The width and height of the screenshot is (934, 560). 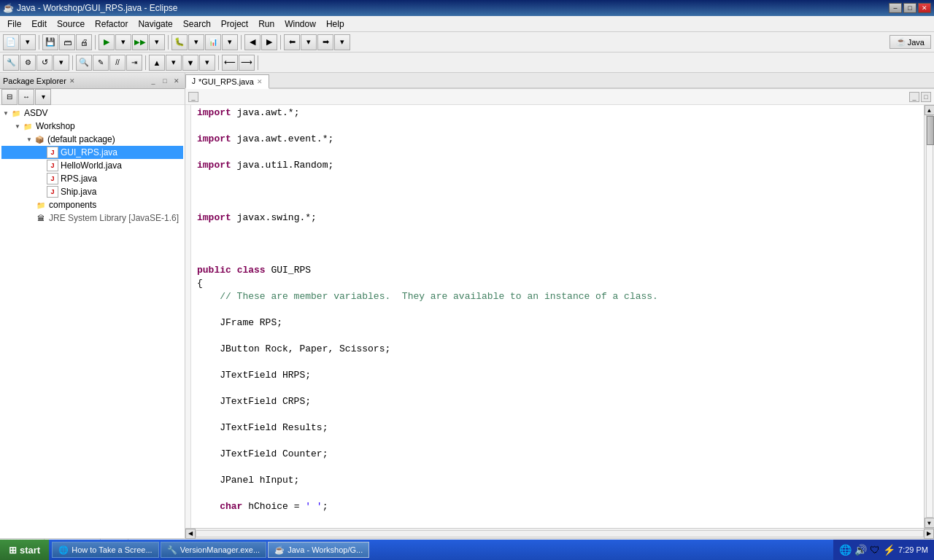 What do you see at coordinates (260, 82) in the screenshot?
I see `editor-tab-close: ✕` at bounding box center [260, 82].